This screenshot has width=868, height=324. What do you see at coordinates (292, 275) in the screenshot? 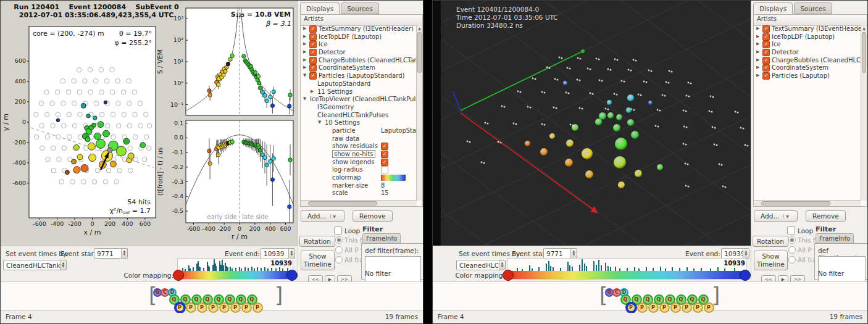
I see `colorbar-end-knob` at bounding box center [292, 275].